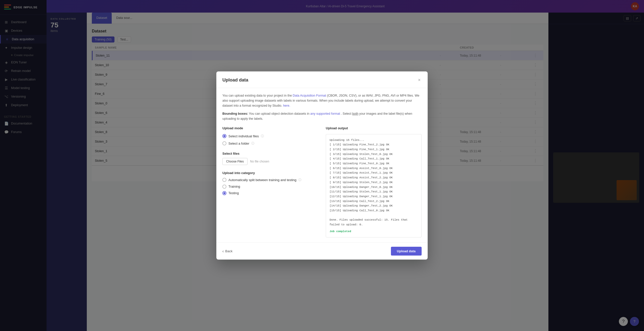 This screenshot has width=644, height=331. I want to click on intro-prefix: You can upload existing data to your pro…, so click(258, 96).